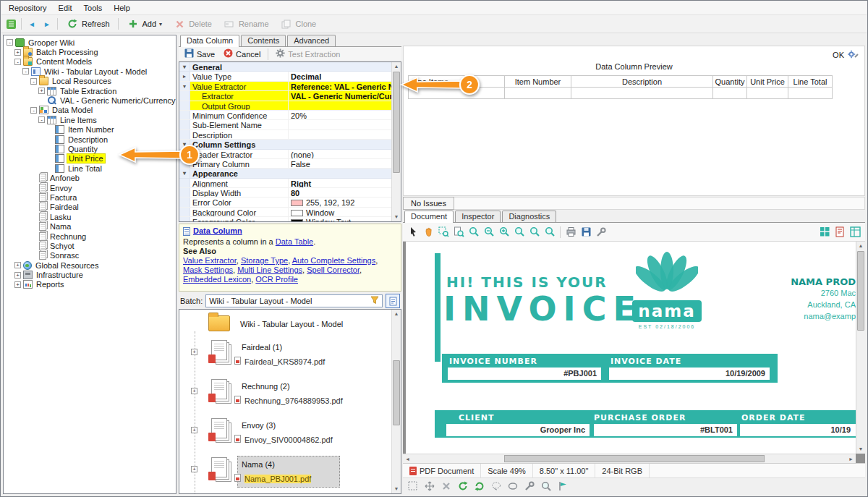 This screenshot has width=868, height=497. What do you see at coordinates (285, 163) in the screenshot?
I see `prop-primary-column: Primary ColumnFalse` at bounding box center [285, 163].